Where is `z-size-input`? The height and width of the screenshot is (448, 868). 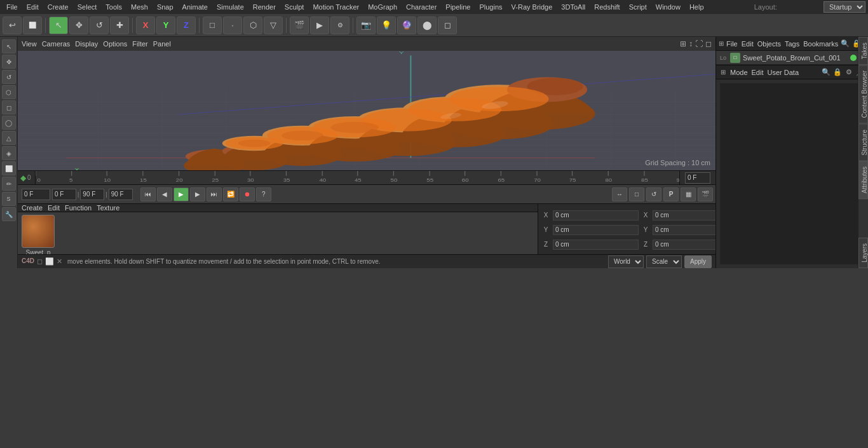 z-size-input is located at coordinates (684, 245).